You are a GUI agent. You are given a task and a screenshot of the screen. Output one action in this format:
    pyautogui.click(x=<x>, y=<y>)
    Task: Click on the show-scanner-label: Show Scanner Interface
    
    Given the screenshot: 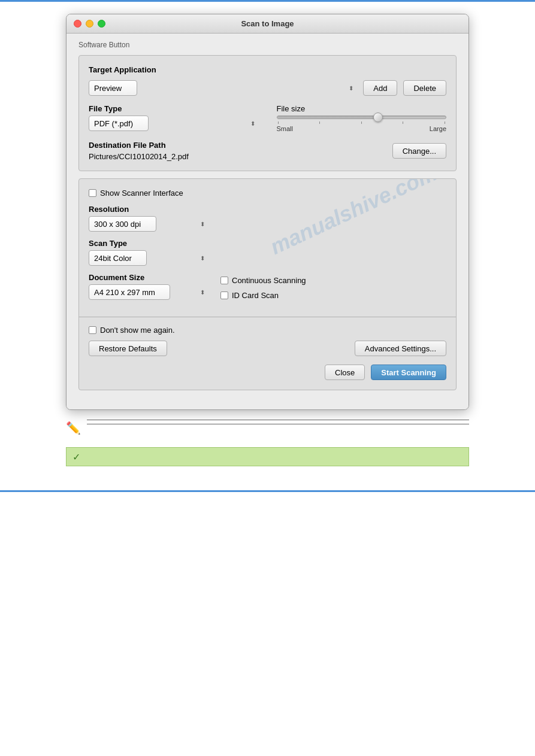 What is the action you would take?
    pyautogui.click(x=141, y=193)
    